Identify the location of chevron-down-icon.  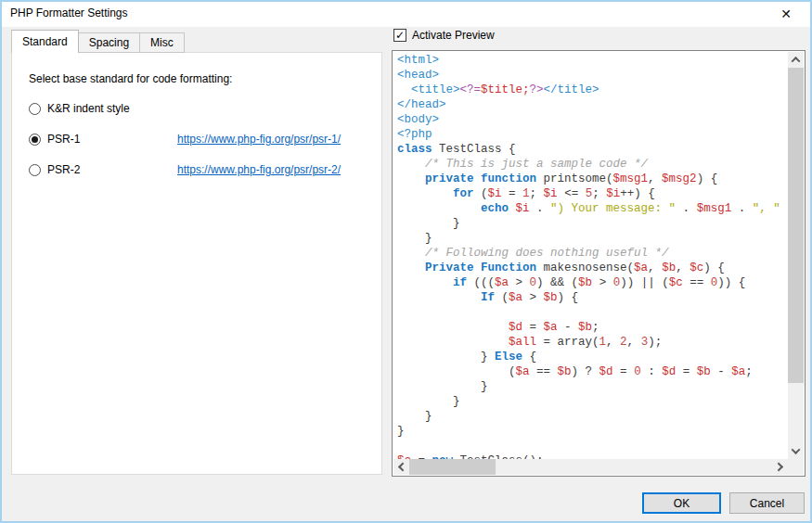
(796, 450).